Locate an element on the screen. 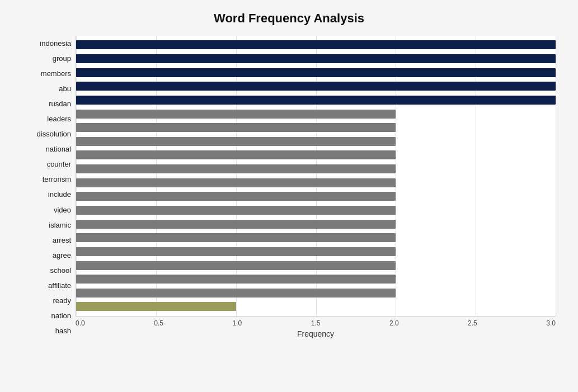  bar-row-dissolution is located at coordinates (316, 127).